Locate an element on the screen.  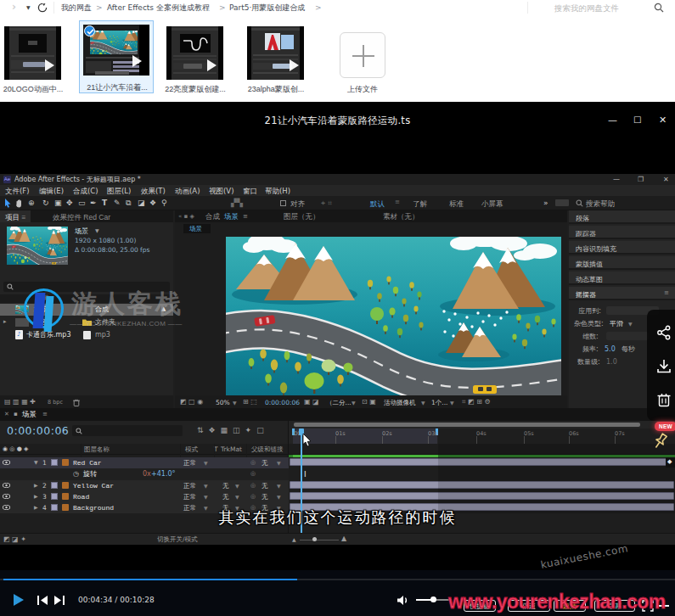
composition-scene is located at coordinates (394, 316).